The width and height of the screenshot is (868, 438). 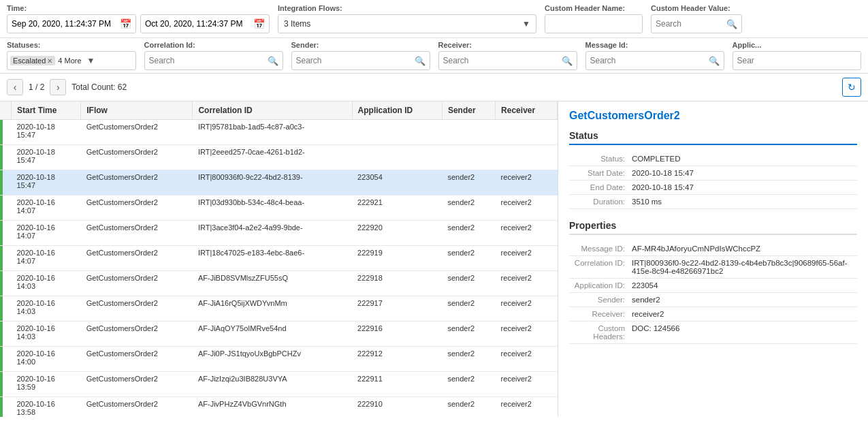 I want to click on next-page-button: ›, so click(x=58, y=87).